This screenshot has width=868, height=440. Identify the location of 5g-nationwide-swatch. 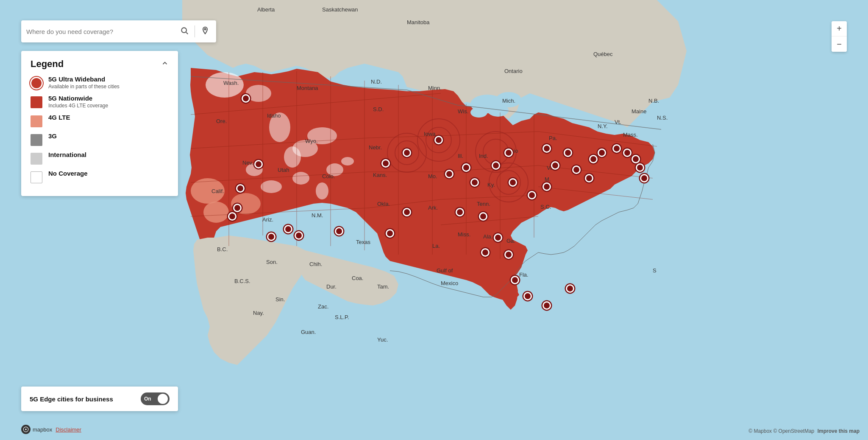
(36, 102).